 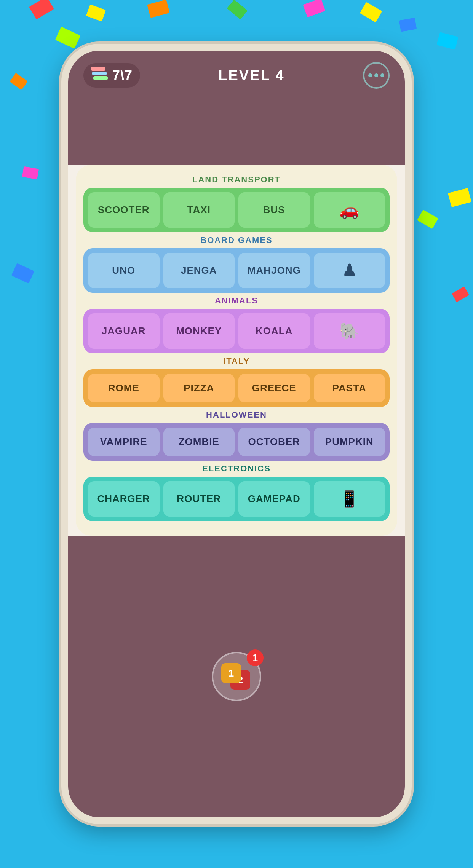 I want to click on category-group-halloween: HALLOWEENVAMPIREZOMBIEOCTOBERPUMPKIN, so click(x=237, y=436).